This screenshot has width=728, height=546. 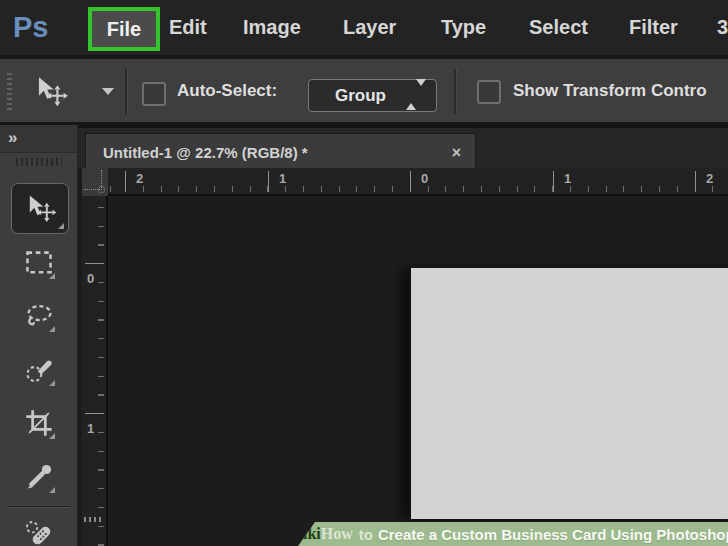 What do you see at coordinates (39, 316) in the screenshot?
I see `tool-lasso` at bounding box center [39, 316].